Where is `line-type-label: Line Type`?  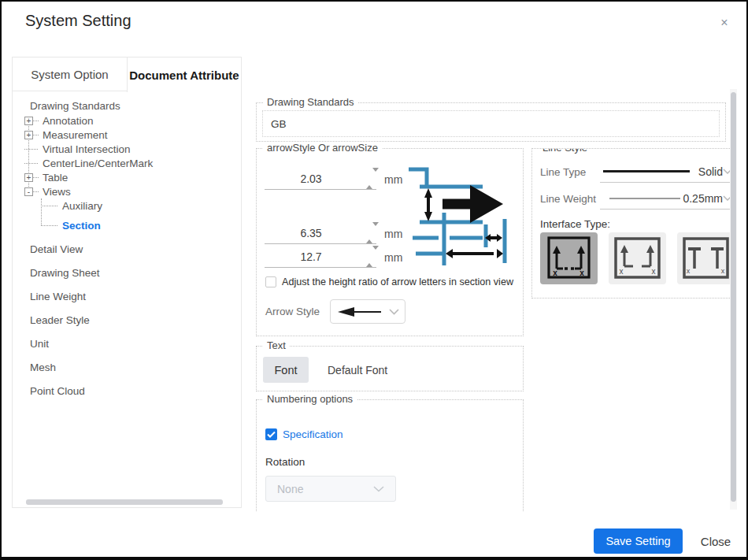 line-type-label: Line Type is located at coordinates (568, 172).